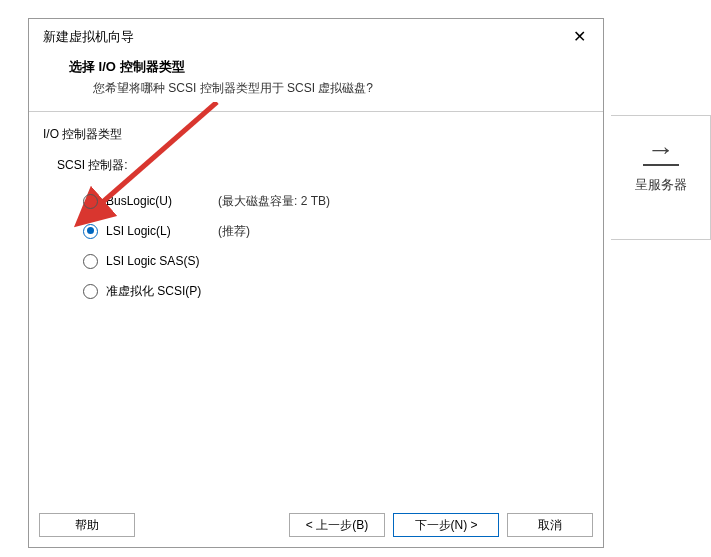 The height and width of the screenshot is (557, 711). I want to click on dialog-footer: 帮助 < 上一步(B) 下一步(N) > 取消, so click(316, 526).